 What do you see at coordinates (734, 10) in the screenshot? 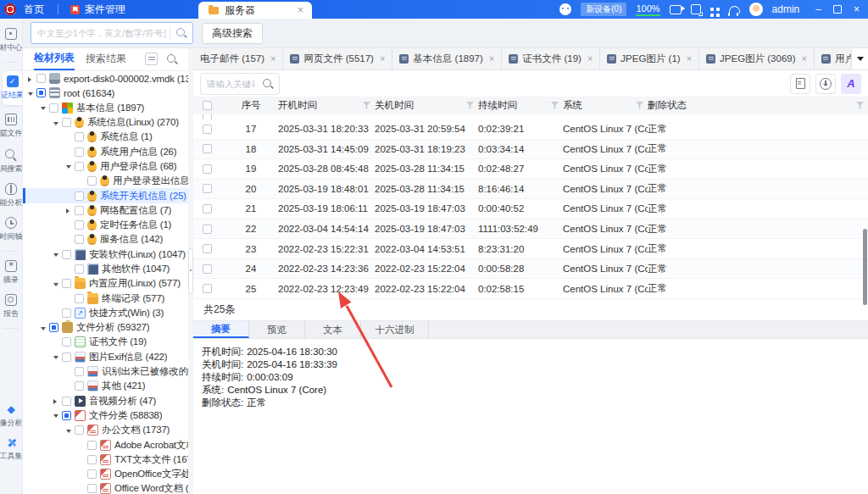
I see `support-headset-icon` at bounding box center [734, 10].